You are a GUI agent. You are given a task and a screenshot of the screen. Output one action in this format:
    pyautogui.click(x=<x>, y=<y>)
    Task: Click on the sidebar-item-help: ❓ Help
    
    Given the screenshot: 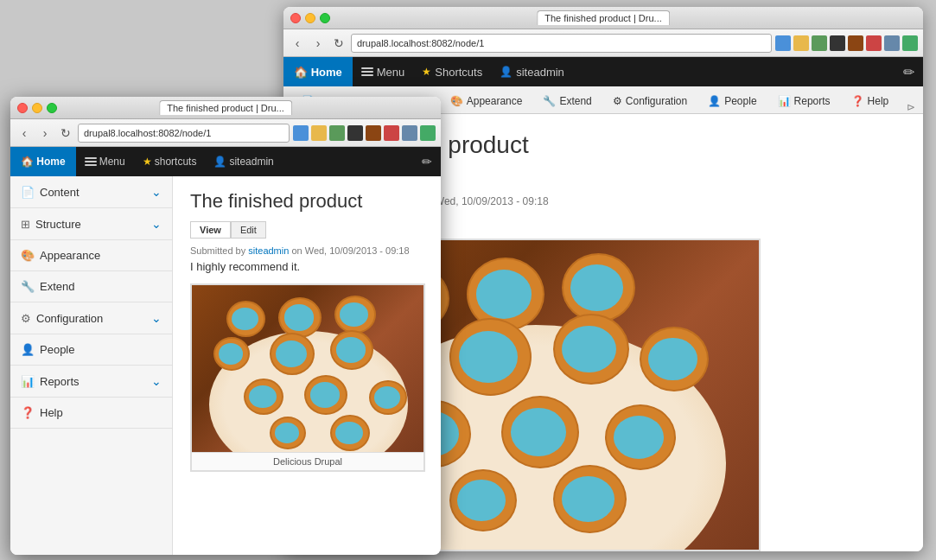 What is the action you would take?
    pyautogui.click(x=92, y=413)
    